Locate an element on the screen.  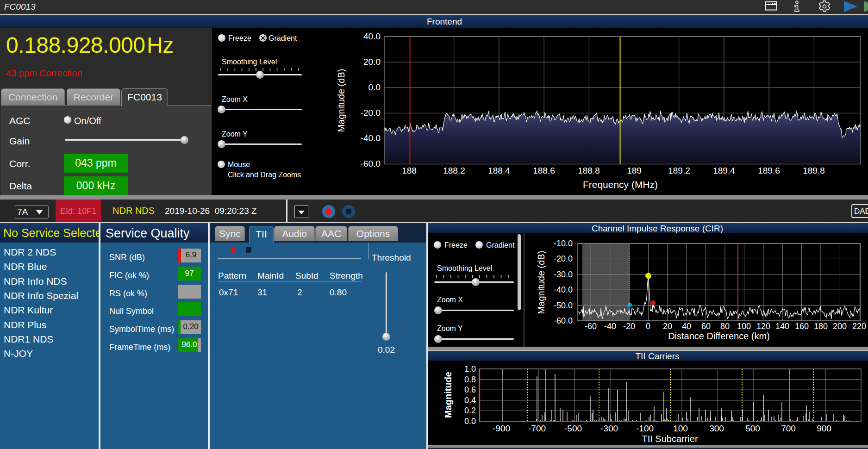
svg-text: 300 is located at coordinates (717, 429).